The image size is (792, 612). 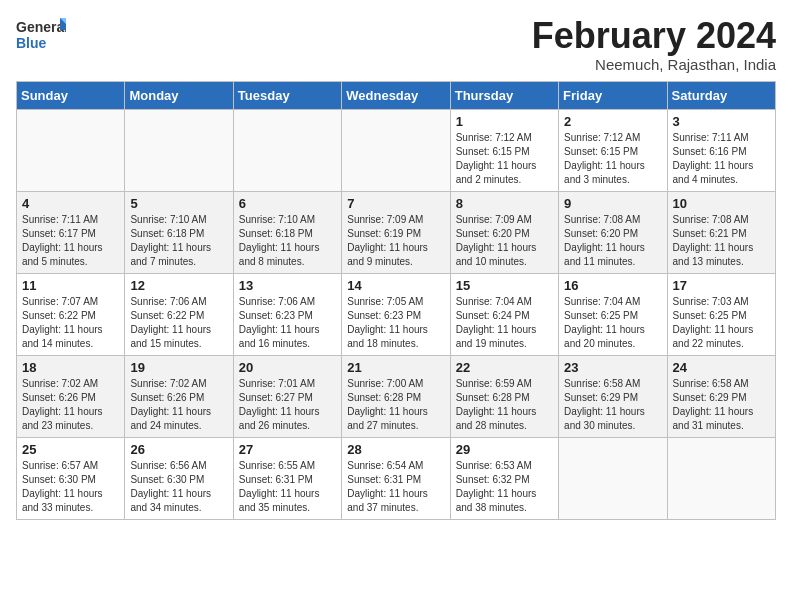 I want to click on day-number: 1, so click(x=504, y=122).